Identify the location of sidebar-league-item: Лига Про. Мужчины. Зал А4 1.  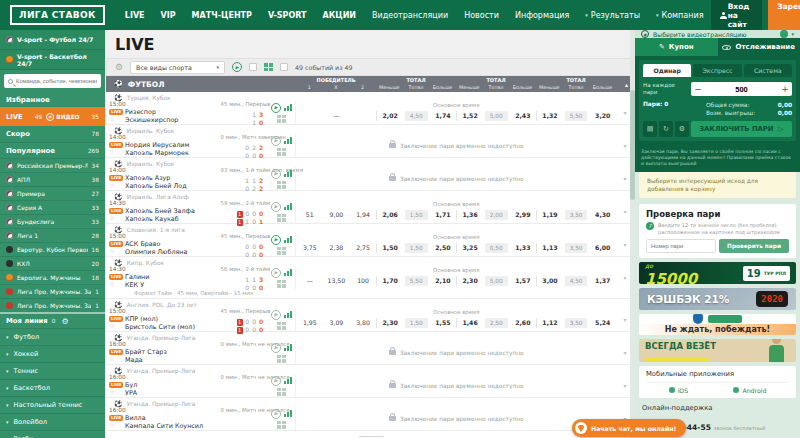
(52, 291).